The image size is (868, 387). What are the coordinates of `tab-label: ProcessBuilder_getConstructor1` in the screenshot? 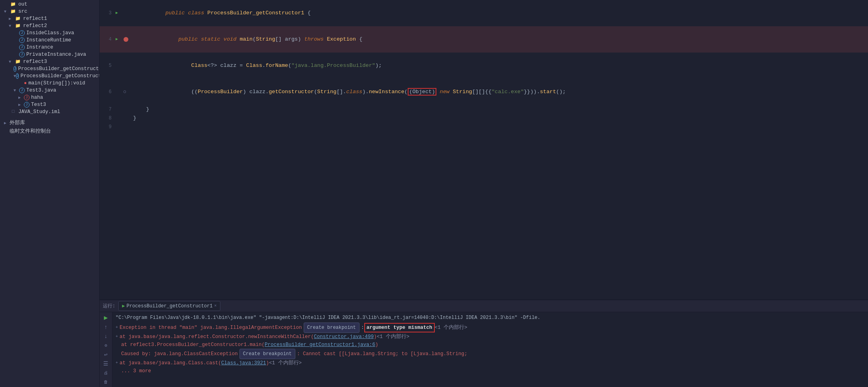 It's located at (169, 306).